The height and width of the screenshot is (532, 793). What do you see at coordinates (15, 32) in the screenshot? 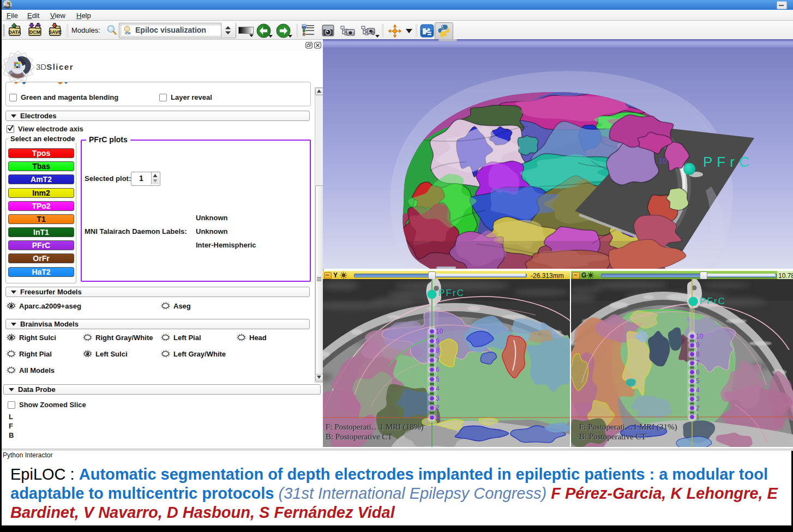
I see `svg-text: DATA` at bounding box center [15, 32].